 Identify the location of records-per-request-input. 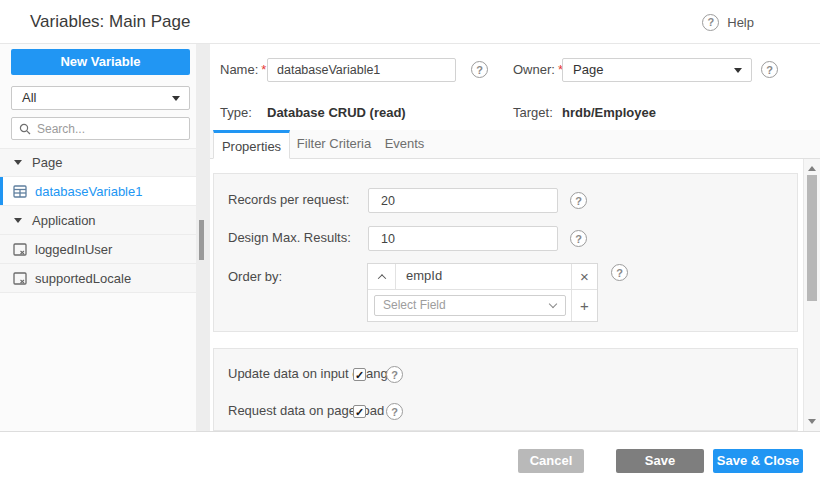
(463, 200).